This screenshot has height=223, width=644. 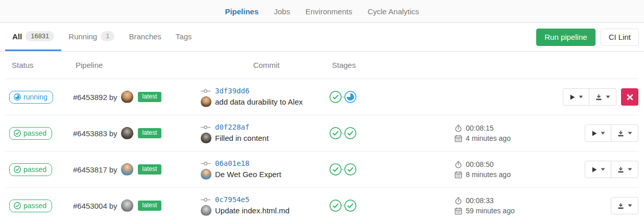 What do you see at coordinates (232, 91) in the screenshot?
I see `commit-sha-link: 3df39dd6` at bounding box center [232, 91].